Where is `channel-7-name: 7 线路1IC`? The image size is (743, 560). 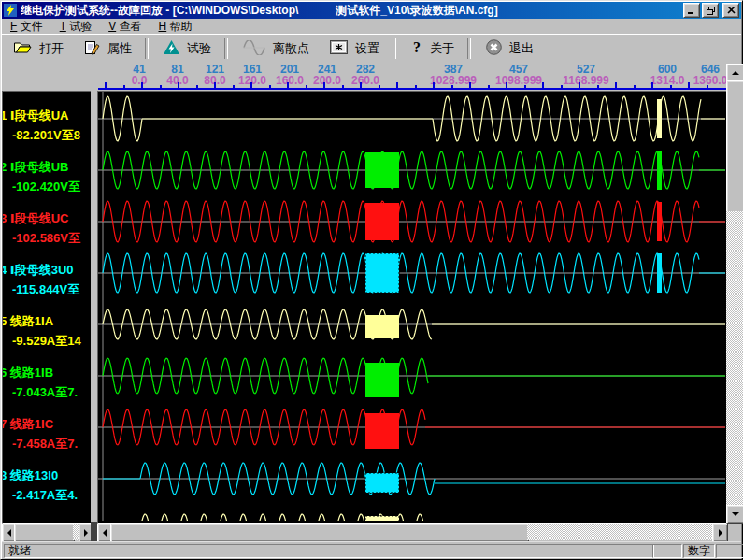
channel-7-name: 7 线路1IC is located at coordinates (28, 424).